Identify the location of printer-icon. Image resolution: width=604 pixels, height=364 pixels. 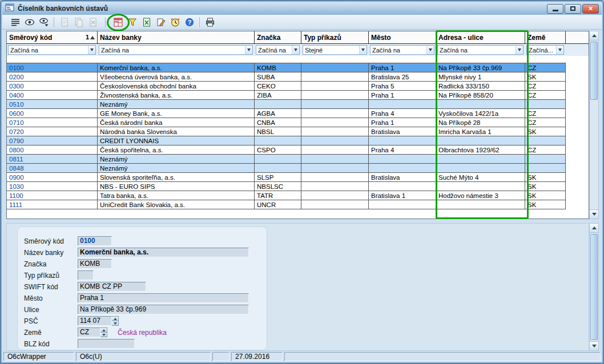
(210, 22).